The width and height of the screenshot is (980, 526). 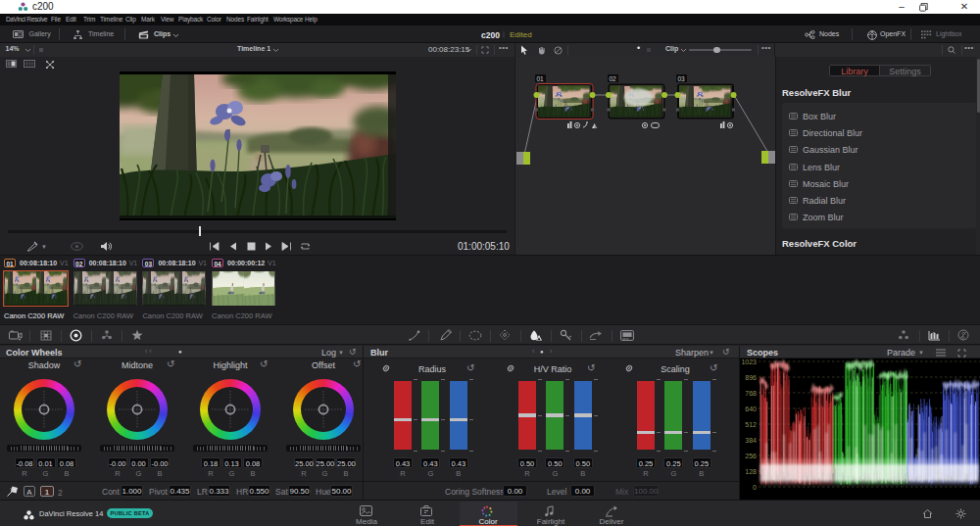 What do you see at coordinates (751, 441) in the screenshot?
I see `svg-text: 384` at bounding box center [751, 441].